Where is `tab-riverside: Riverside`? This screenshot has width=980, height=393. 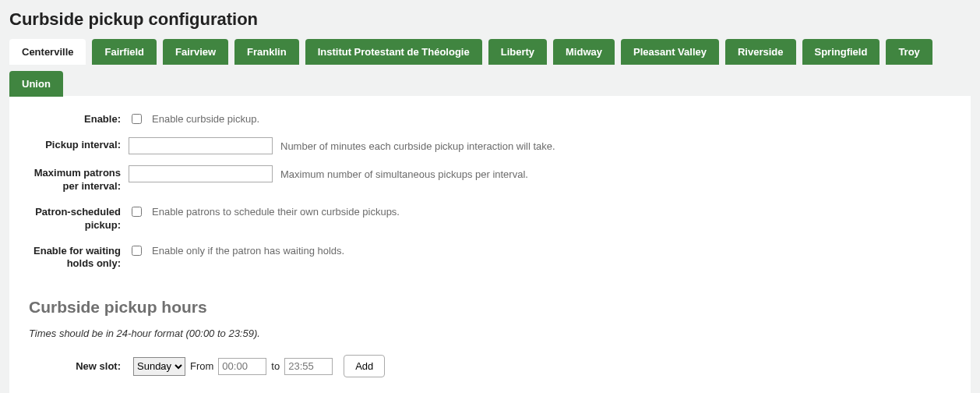
tab-riverside: Riverside is located at coordinates (760, 51).